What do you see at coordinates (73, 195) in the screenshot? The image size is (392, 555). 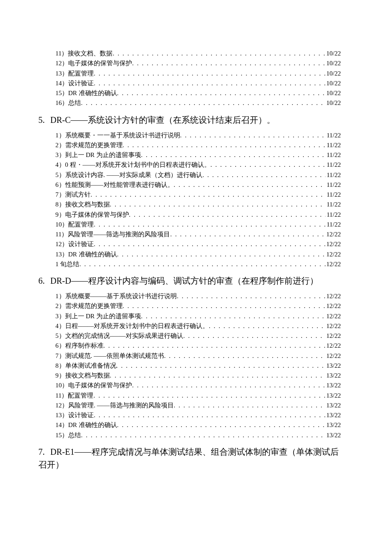 I see `toc-entry-label: 7）测试方针` at bounding box center [73, 195].